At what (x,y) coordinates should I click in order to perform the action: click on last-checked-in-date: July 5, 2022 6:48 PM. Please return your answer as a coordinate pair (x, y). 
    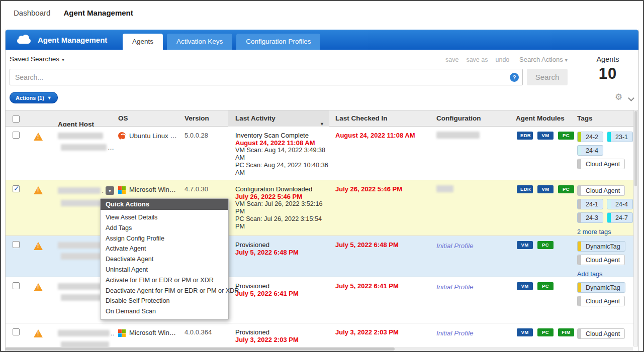
    Looking at the image, I should click on (383, 245).